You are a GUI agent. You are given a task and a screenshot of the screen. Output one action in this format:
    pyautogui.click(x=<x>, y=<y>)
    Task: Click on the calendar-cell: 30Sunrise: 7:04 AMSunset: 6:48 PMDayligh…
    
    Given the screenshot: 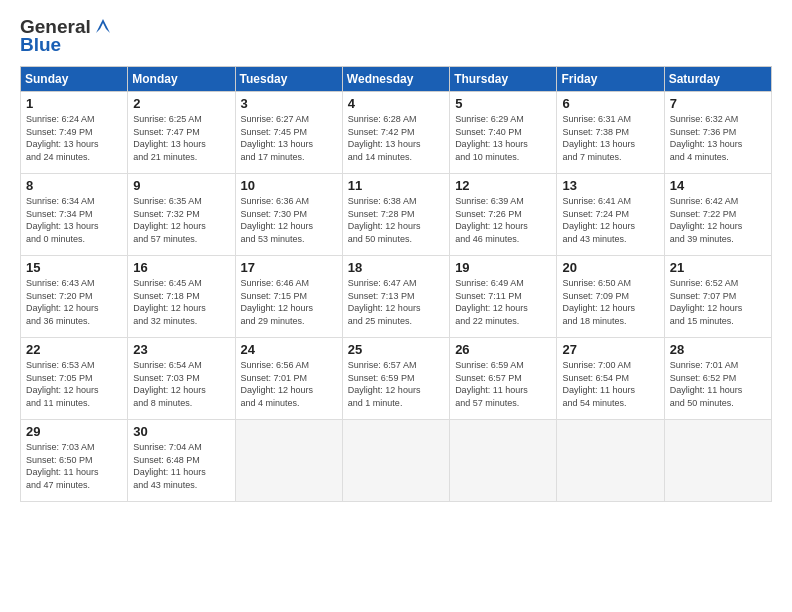 What is the action you would take?
    pyautogui.click(x=182, y=461)
    